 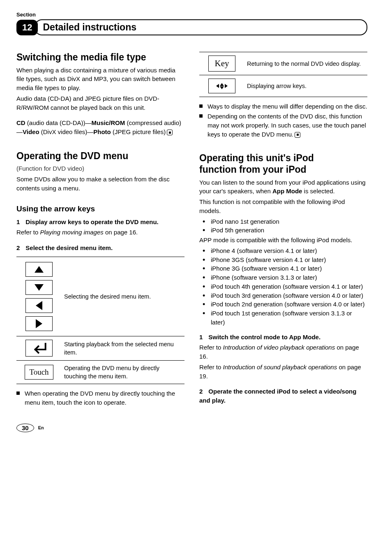 I want to click on list-item: iPod touch 1st generation (software vers…, so click(x=284, y=318).